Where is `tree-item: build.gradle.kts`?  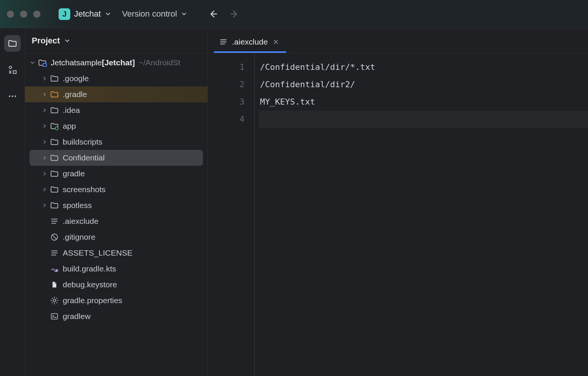 tree-item: build.gradle.kts is located at coordinates (116, 269).